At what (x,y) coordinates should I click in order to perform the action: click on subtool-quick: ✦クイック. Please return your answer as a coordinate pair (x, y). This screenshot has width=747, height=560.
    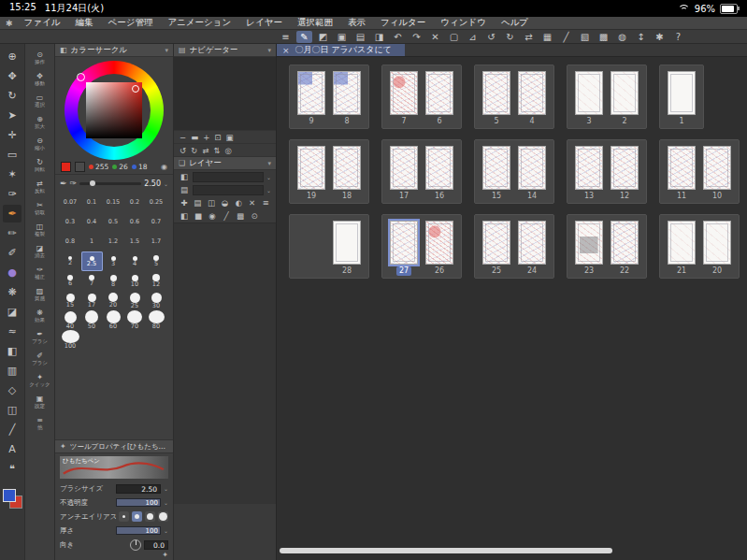
    Looking at the image, I should click on (40, 380).